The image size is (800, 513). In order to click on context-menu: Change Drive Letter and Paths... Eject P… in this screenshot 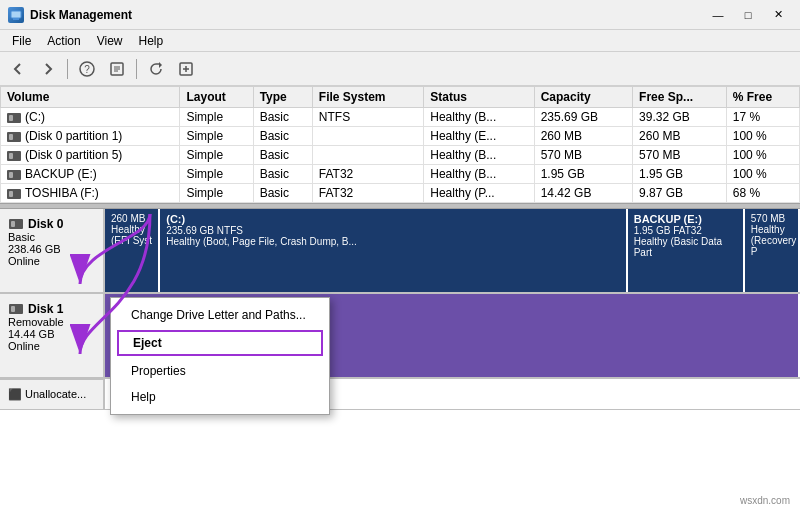, I will do `click(220, 356)`.